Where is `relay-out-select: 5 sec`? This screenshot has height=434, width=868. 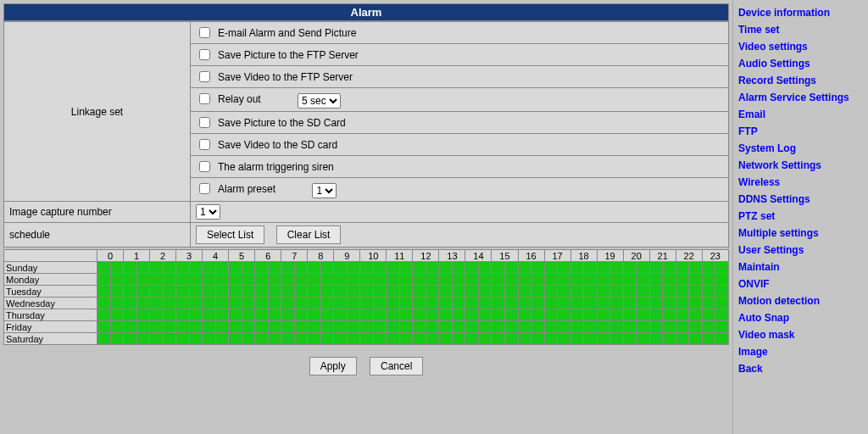 relay-out-select: 5 sec is located at coordinates (319, 101).